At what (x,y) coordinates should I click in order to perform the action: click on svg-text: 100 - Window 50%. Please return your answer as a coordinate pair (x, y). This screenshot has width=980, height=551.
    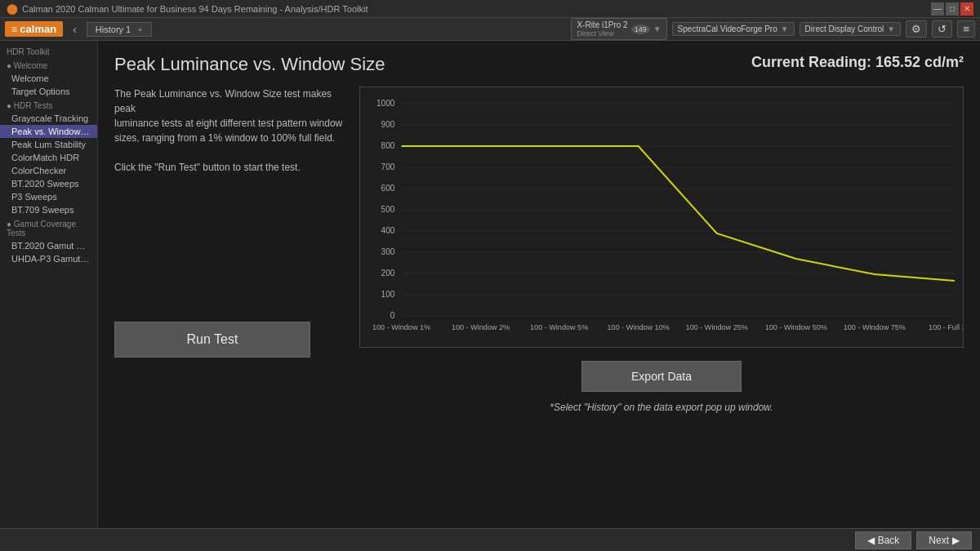
    Looking at the image, I should click on (796, 327).